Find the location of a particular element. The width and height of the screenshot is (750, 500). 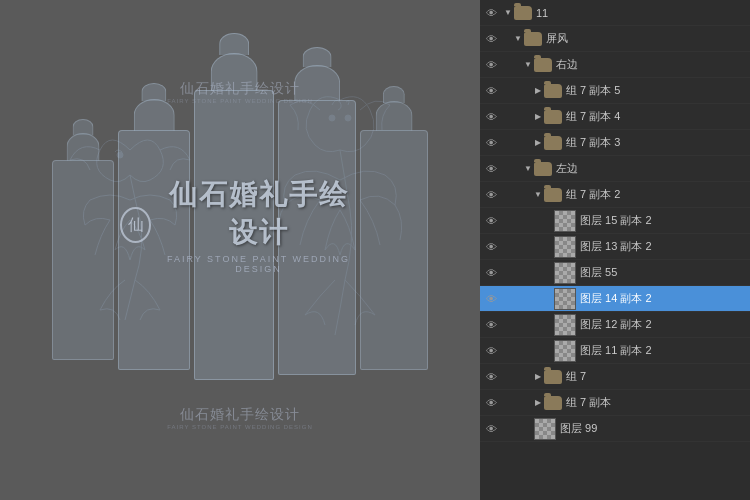

layer-row: 👁图层 11 副本 2 is located at coordinates (615, 351).